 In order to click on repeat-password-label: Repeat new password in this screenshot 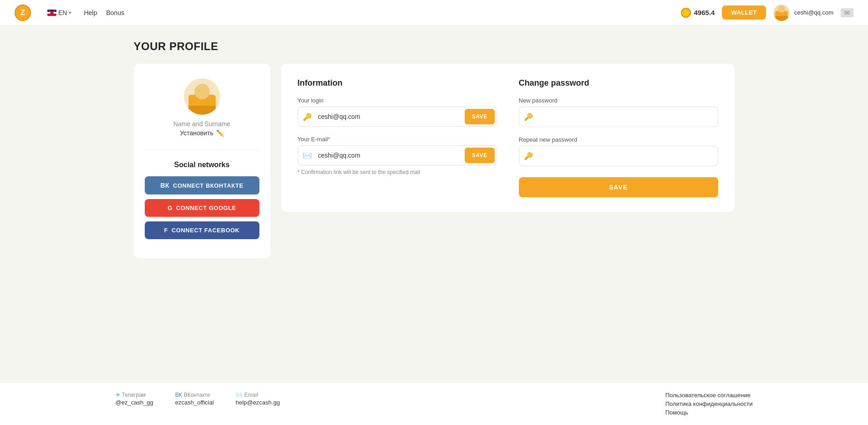, I will do `click(619, 139)`.